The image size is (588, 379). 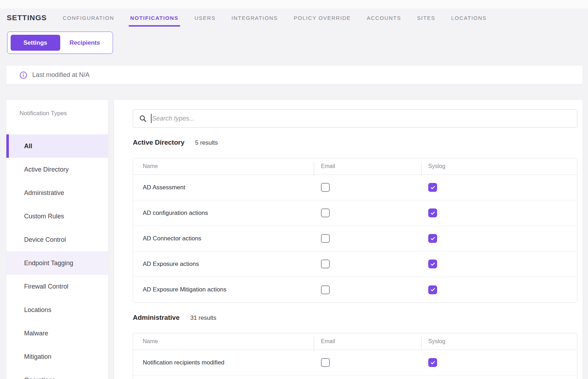 What do you see at coordinates (35, 43) in the screenshot?
I see `toggle-option-settings: Settings` at bounding box center [35, 43].